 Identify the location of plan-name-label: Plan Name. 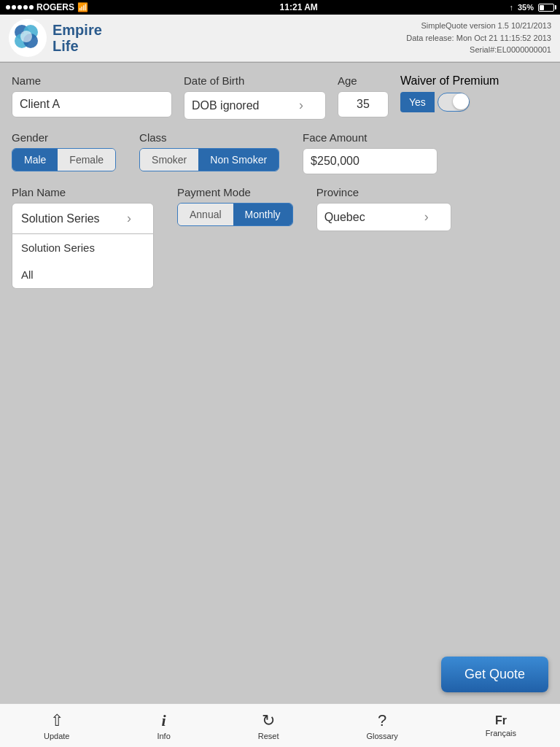
(83, 193).